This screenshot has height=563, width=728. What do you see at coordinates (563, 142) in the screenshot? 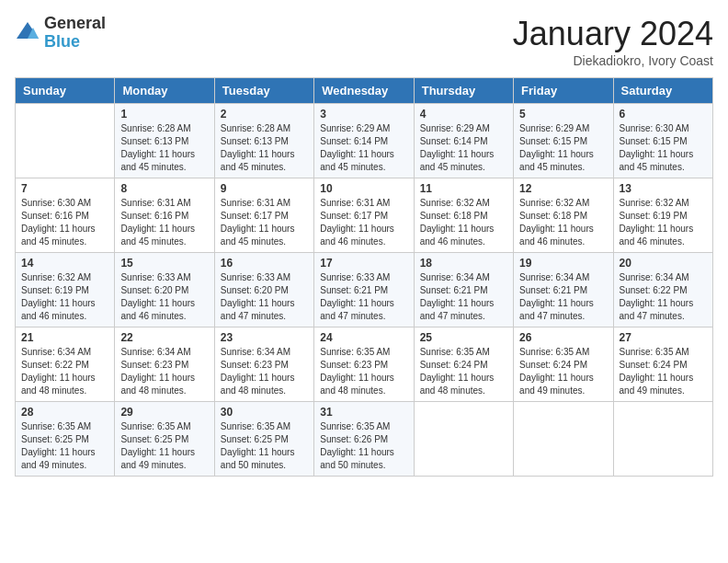
I see `calendar-cell: 5Sunrise: 6:29 AM Sunset: 6:15 PM Daylig…` at bounding box center [563, 142].